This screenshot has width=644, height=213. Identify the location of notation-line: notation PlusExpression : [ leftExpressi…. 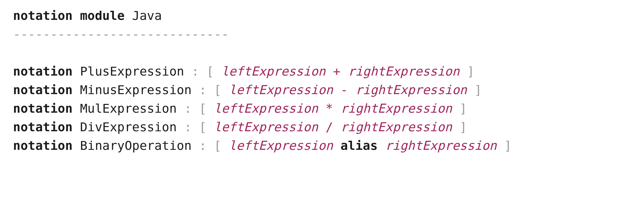
(322, 72).